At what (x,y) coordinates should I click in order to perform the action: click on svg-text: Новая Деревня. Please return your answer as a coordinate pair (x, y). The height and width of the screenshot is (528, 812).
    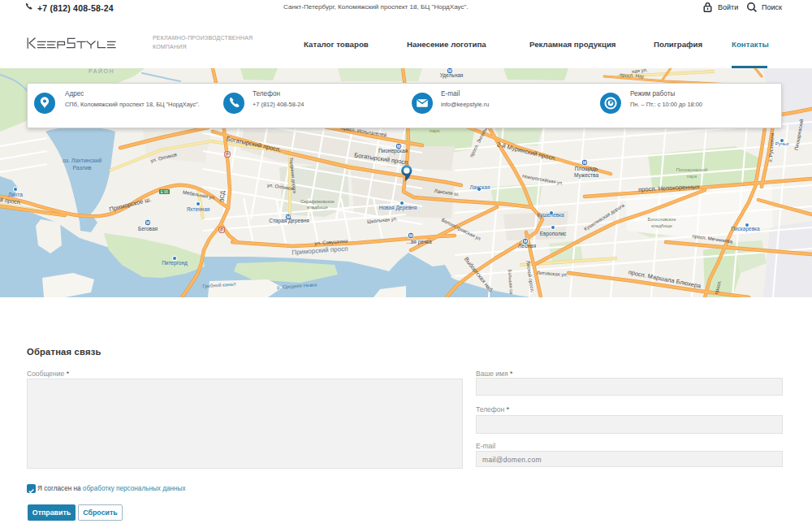
    Looking at the image, I should click on (398, 208).